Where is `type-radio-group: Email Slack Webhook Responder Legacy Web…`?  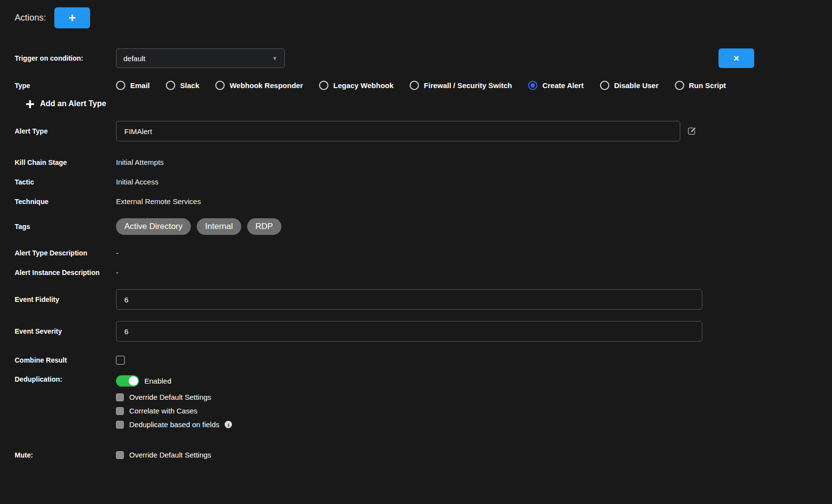
type-radio-group: Email Slack Webhook Responder Legacy Web… is located at coordinates (421, 85).